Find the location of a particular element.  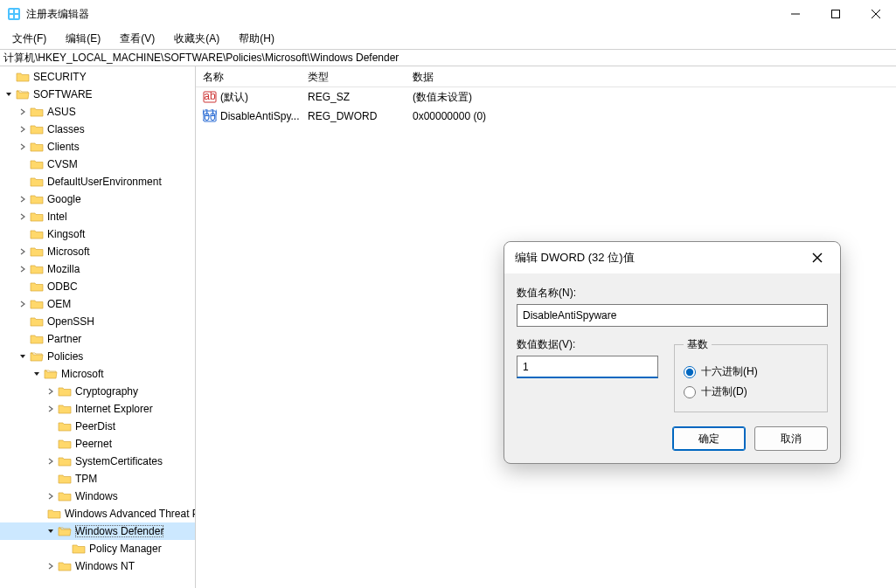

tree-item: Cryptography is located at coordinates (98, 391).